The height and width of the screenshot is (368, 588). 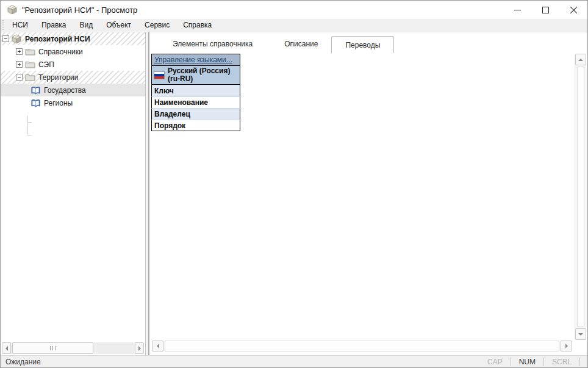 What do you see at coordinates (114, 348) in the screenshot?
I see `scrollbar-track` at bounding box center [114, 348].